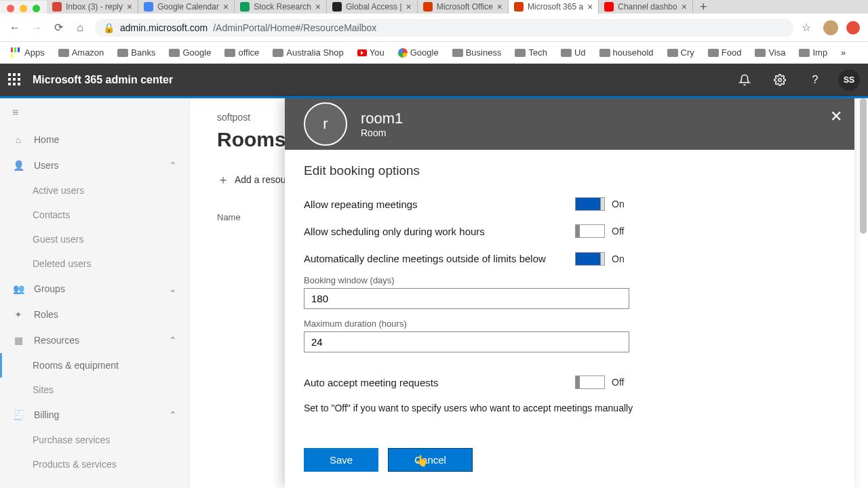 The width and height of the screenshot is (868, 488). What do you see at coordinates (18, 314) in the screenshot?
I see `roles-icon: ✦` at bounding box center [18, 314].